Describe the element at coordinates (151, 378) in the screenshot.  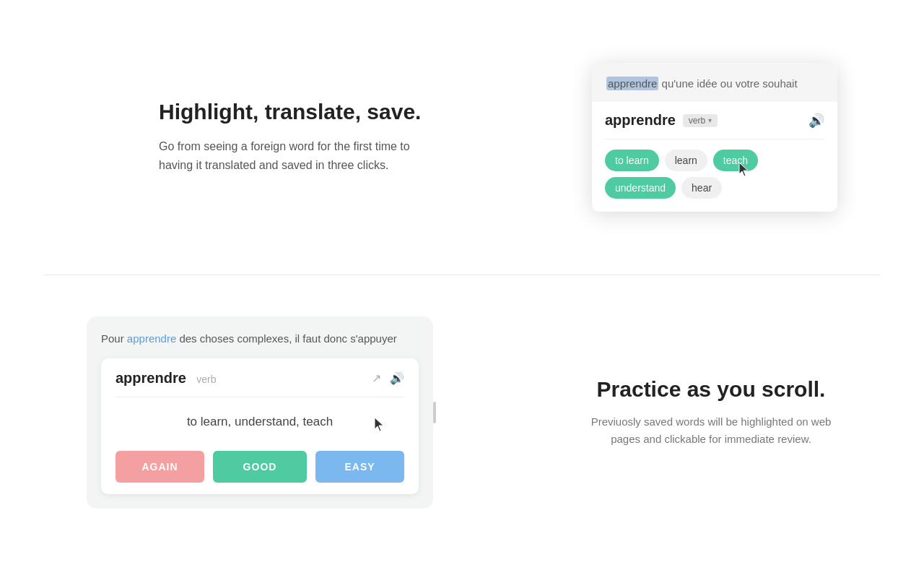
I see `practice-word: apprendre` at that location.